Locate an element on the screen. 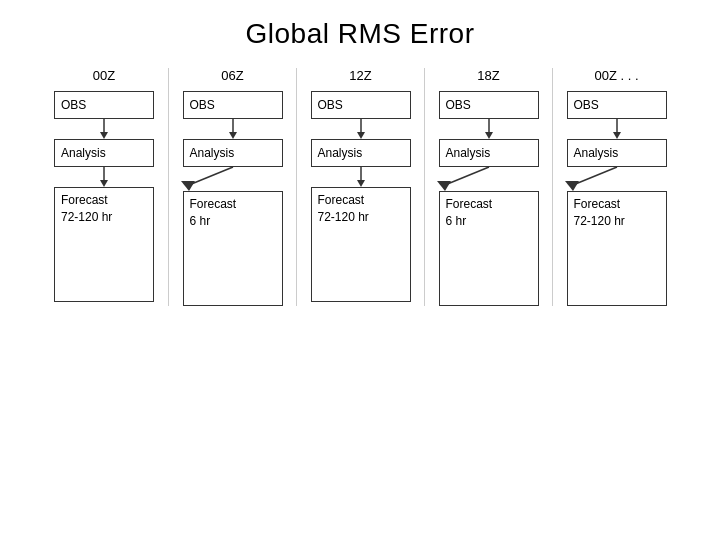 This screenshot has height=540, width=720. col-00z-next-obs: OBS is located at coordinates (617, 105).